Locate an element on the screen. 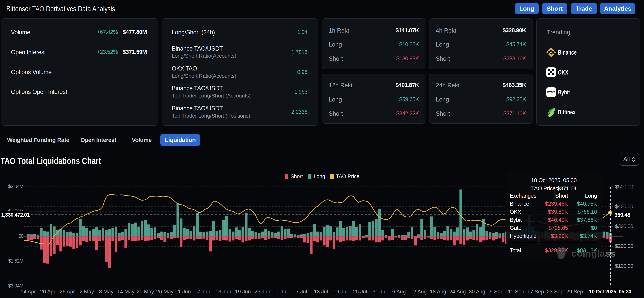  svg-text: 20 May is located at coordinates (146, 292).